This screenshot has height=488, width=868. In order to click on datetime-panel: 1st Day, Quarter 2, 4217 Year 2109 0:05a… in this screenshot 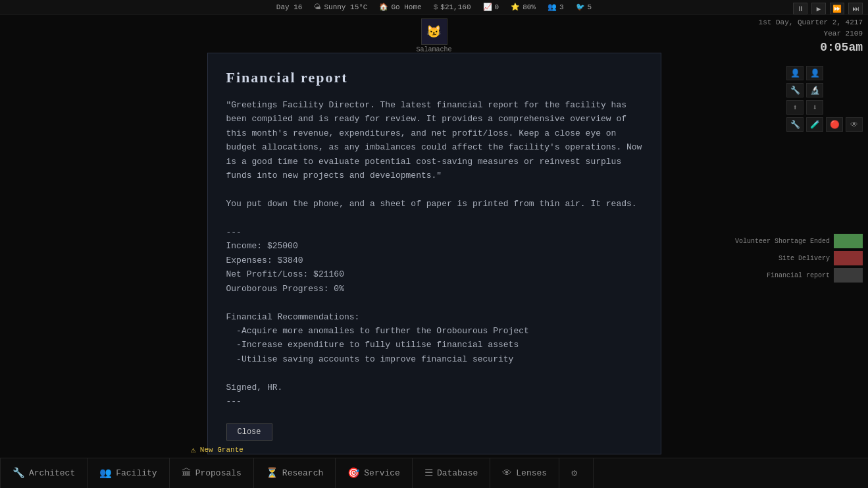, I will do `click(811, 37)`.